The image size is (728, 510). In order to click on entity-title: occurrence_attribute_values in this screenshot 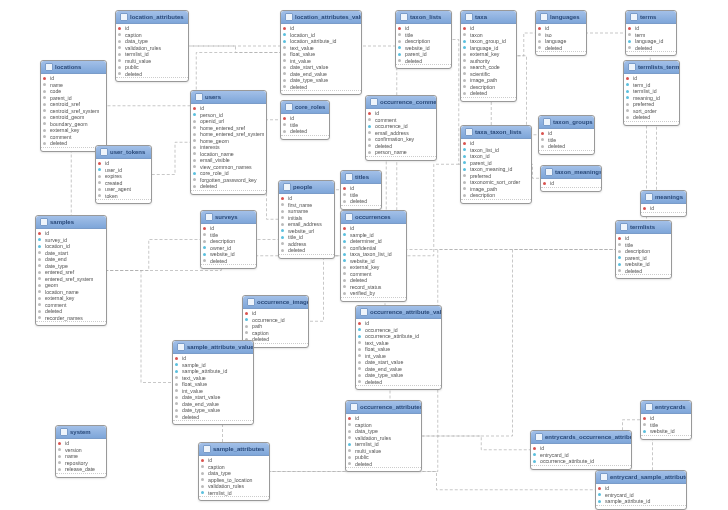, I will do `click(398, 312)`.